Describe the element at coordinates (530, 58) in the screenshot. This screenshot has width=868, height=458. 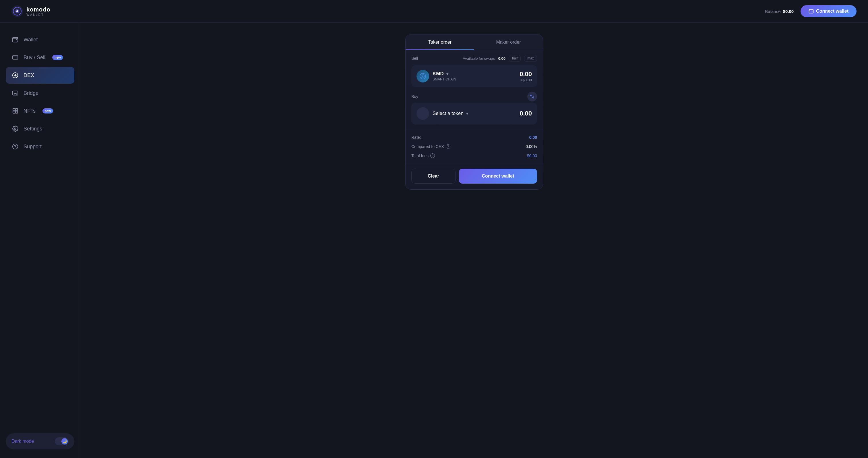
I see `max-button: max` at that location.